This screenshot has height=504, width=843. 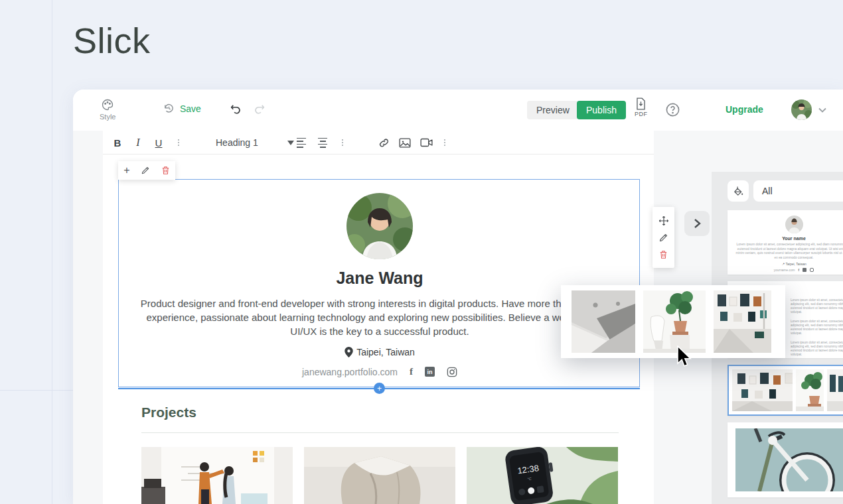 I want to click on pdf-file-icon, so click(x=641, y=103).